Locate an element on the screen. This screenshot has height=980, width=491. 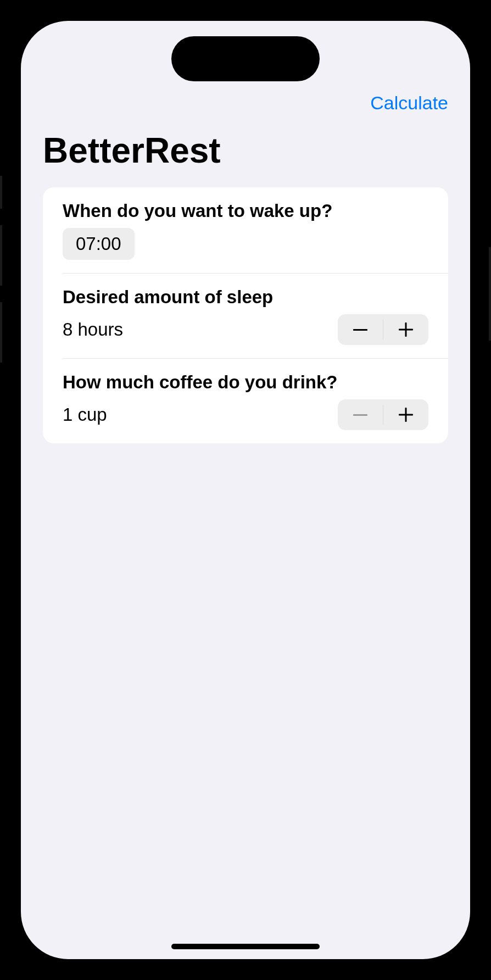
volume-up-button is located at coordinates (1, 255).